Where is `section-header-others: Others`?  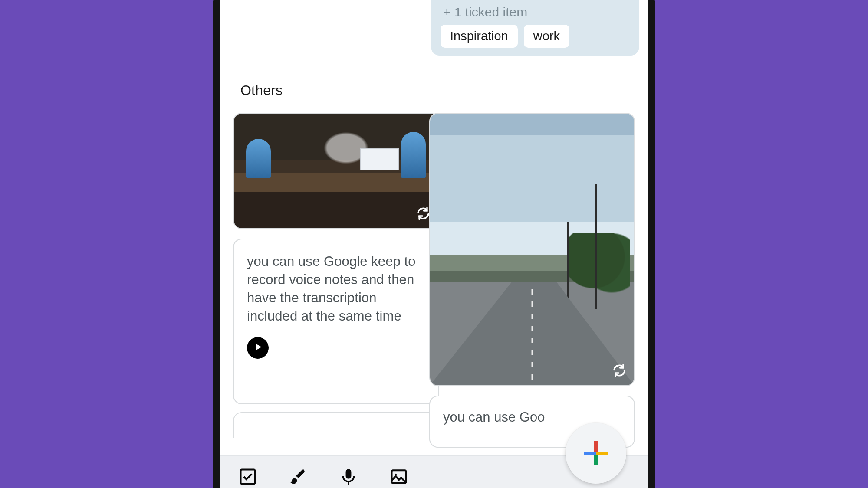
section-header-others: Others is located at coordinates (261, 90).